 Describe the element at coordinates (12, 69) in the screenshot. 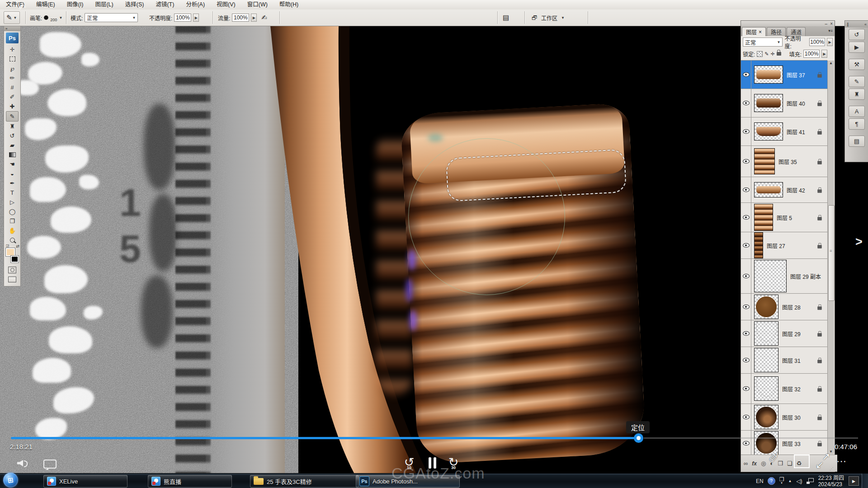

I see `lasso-tool: ℘` at that location.